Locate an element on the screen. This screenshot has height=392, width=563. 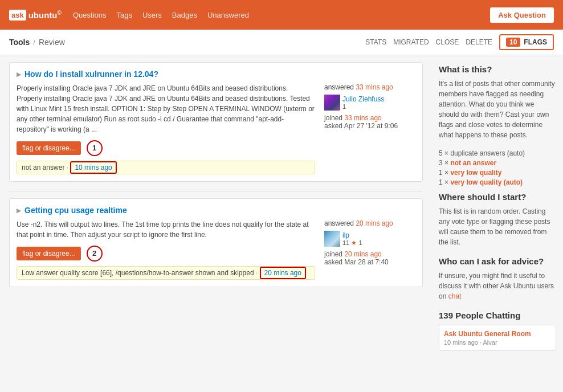
who-text: If unsure, you might find it useful to d… is located at coordinates (497, 286).